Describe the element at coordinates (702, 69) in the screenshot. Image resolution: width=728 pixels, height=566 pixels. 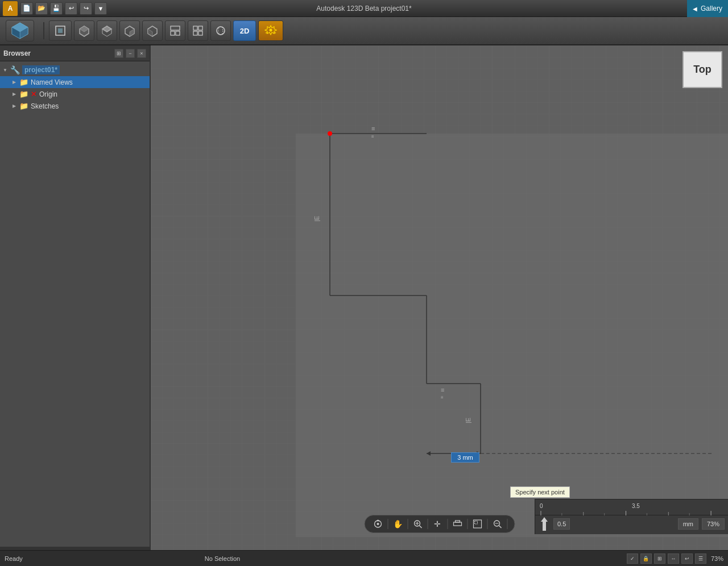
I see `view-label: Top` at that location.